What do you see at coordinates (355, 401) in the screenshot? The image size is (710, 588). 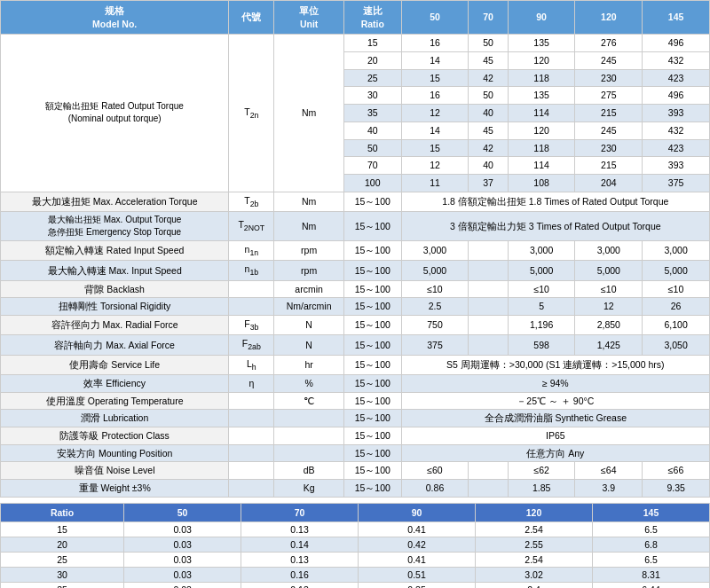 I see `operating-temp-row: 使用溫度 Operating Temperature ℃ 15～100 －25℃…` at bounding box center [355, 401].